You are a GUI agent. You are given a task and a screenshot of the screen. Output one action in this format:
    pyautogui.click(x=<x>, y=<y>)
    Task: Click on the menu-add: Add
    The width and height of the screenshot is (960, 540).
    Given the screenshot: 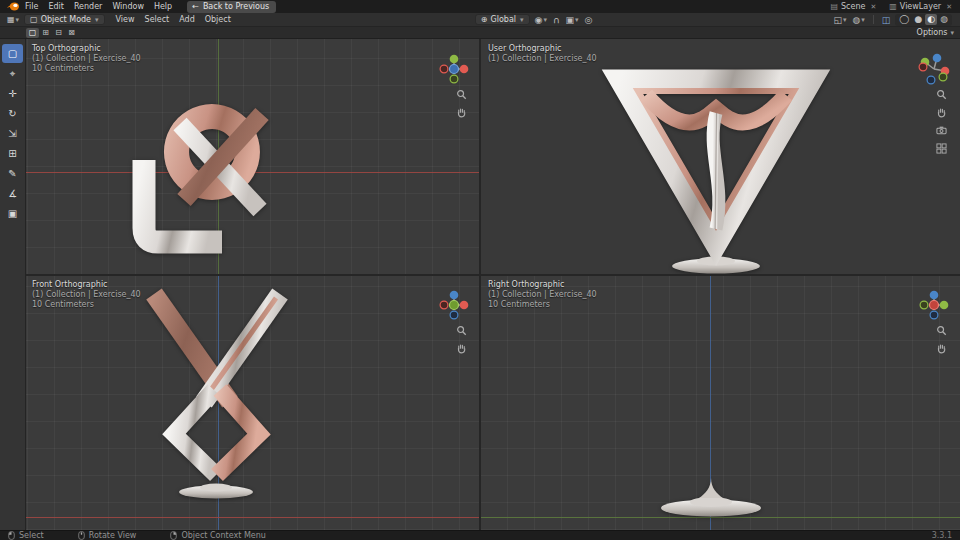 What is the action you would take?
    pyautogui.click(x=187, y=20)
    